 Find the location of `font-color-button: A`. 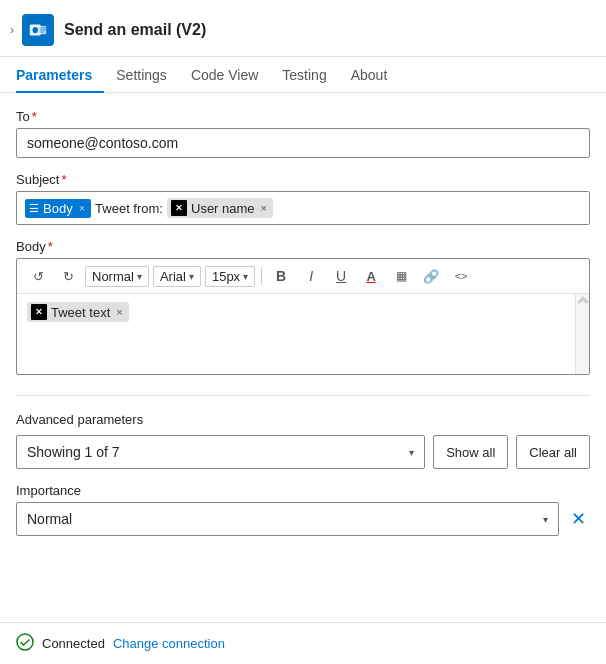

font-color-button: A is located at coordinates (371, 276).